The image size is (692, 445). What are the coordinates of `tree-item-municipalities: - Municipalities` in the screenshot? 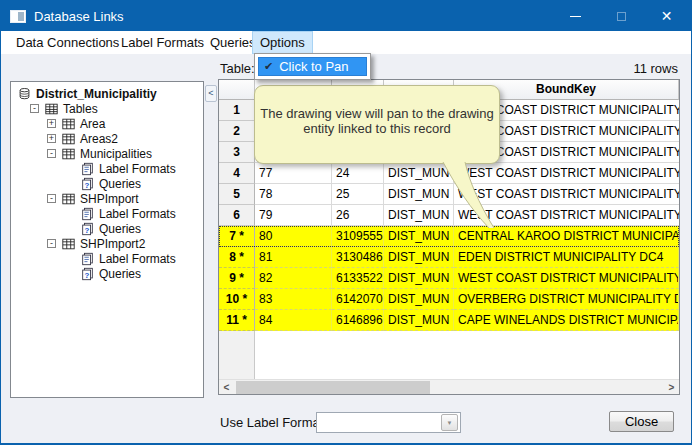 It's located at (107, 154).